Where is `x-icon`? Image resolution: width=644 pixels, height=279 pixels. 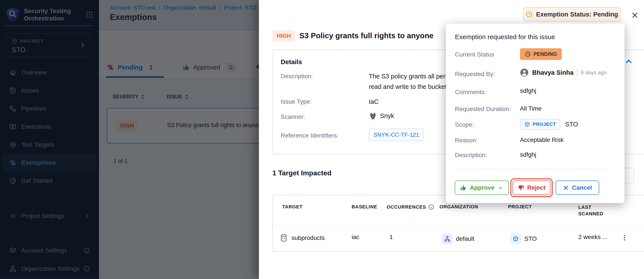 x-icon is located at coordinates (566, 188).